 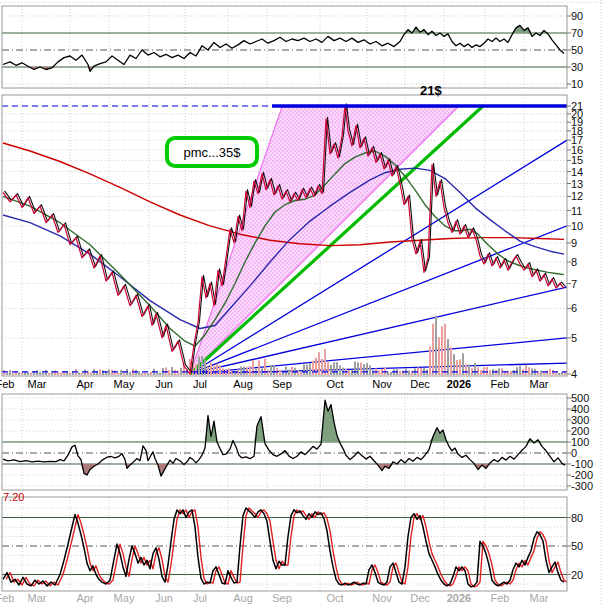 What do you see at coordinates (292, 544) in the screenshot?
I see `stochastic-panel: 805020` at bounding box center [292, 544].